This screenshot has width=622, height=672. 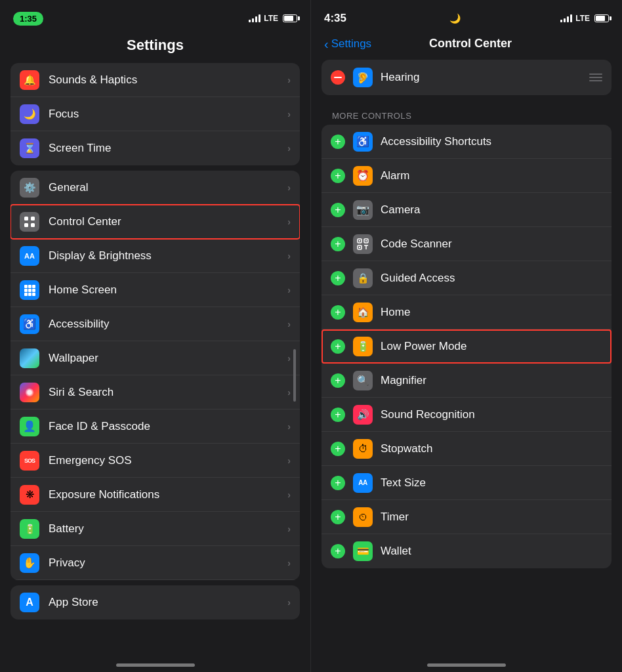 What do you see at coordinates (363, 415) in the screenshot?
I see `sound-recognition-ctrl-icon: 🔊` at bounding box center [363, 415].